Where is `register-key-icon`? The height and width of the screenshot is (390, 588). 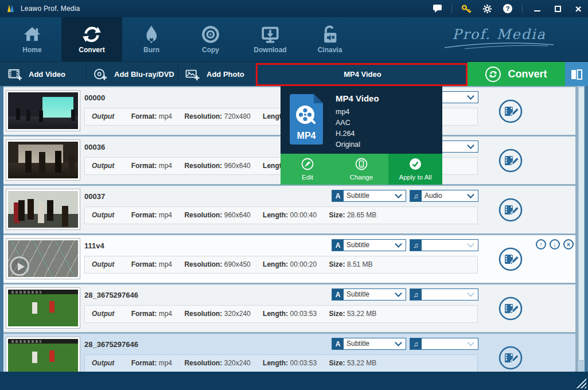
register-key-icon is located at coordinates (466, 9).